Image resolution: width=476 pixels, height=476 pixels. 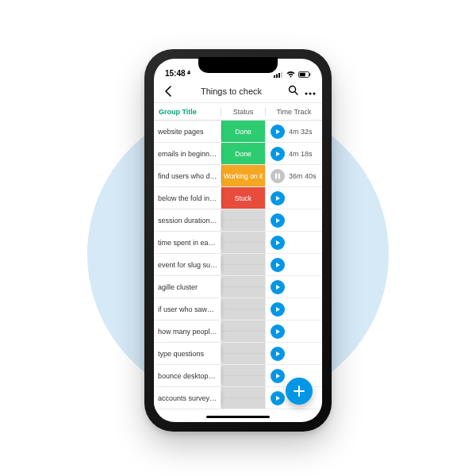 I want to click on task-title: below the fold in…, so click(x=187, y=198).